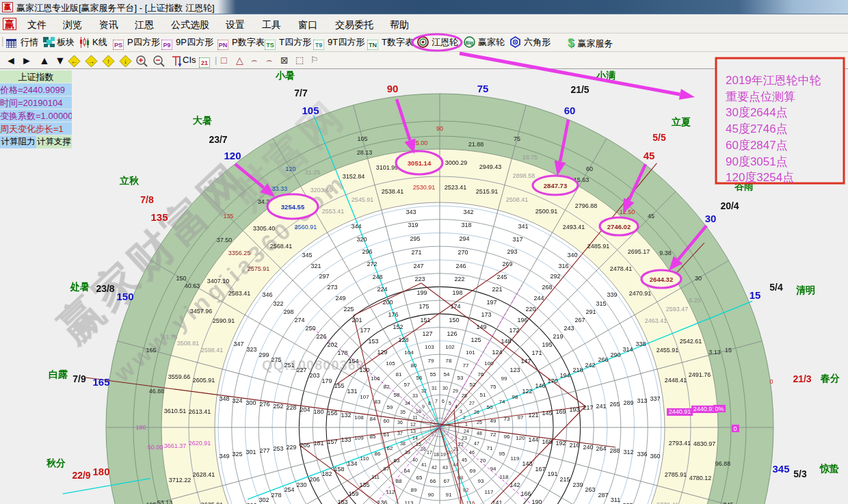  Describe the element at coordinates (555, 276) in the screenshot. I see `svg-text: 292` at that location.